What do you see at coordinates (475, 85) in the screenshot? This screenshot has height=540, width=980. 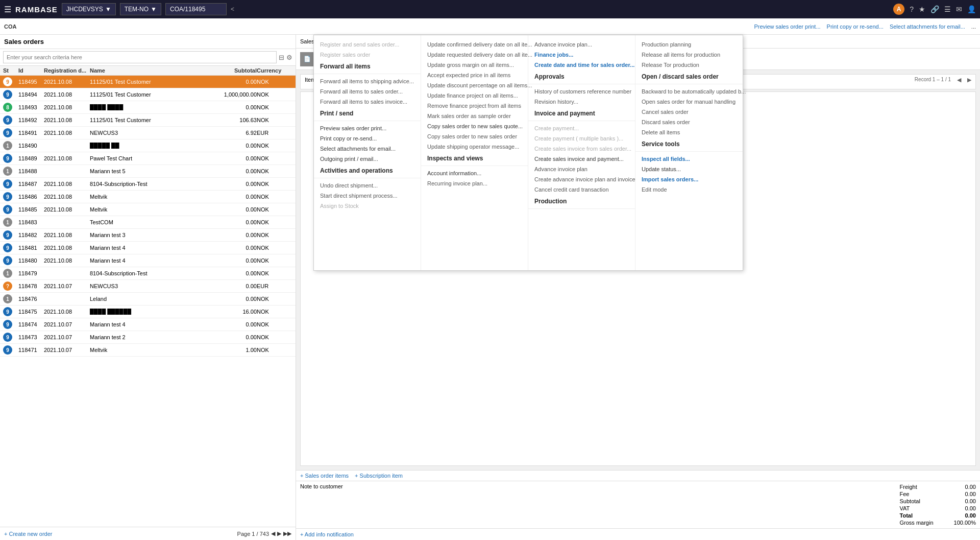 I see `menu-item: Update discount percentage on all items.…` at bounding box center [475, 85].